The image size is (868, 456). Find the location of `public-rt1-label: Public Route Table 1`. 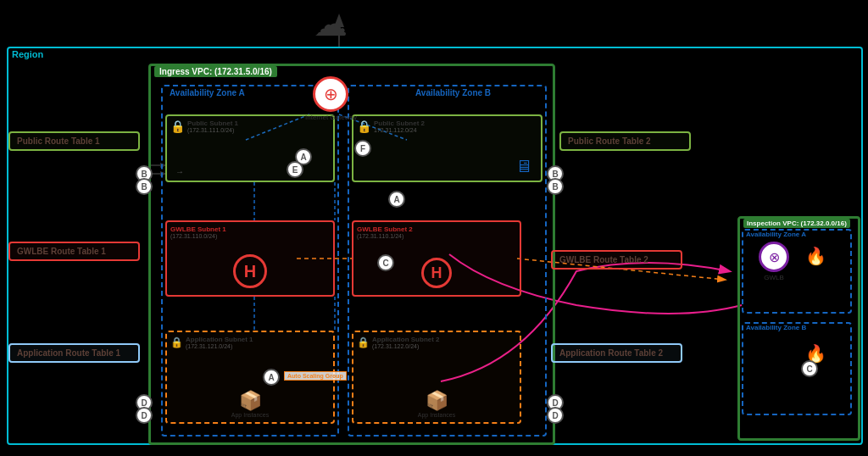

public-rt1-label: Public Route Table 1 is located at coordinates (58, 141).